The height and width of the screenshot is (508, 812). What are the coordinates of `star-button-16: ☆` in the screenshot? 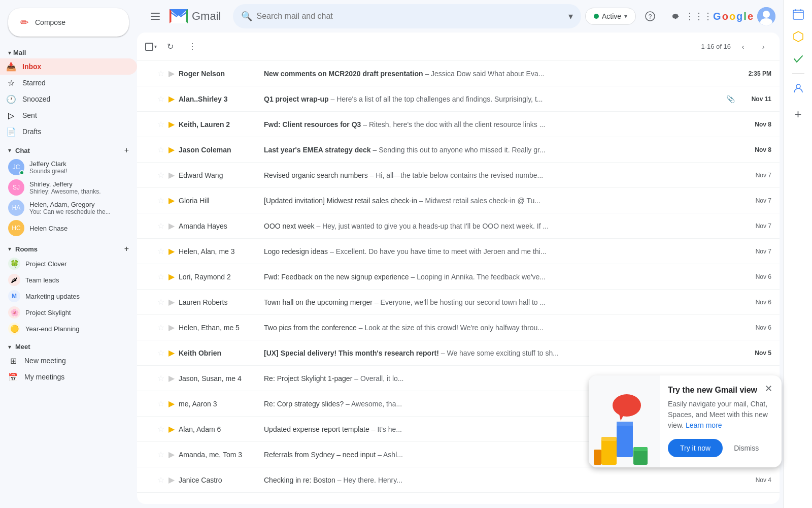 It's located at (161, 480).